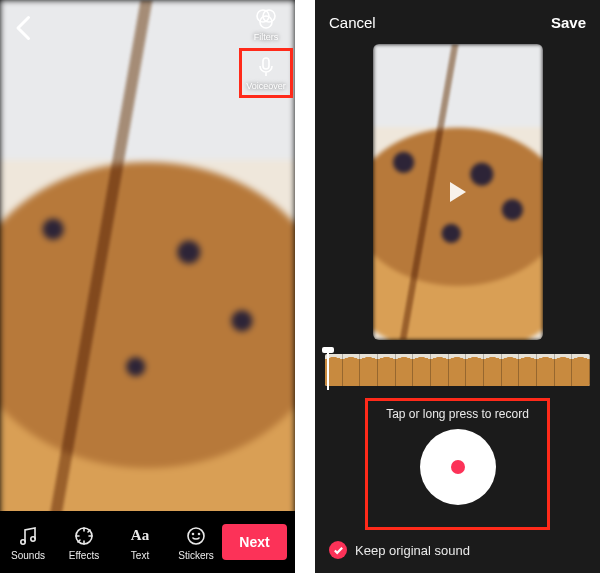  I want to click on play-icon, so click(458, 192).